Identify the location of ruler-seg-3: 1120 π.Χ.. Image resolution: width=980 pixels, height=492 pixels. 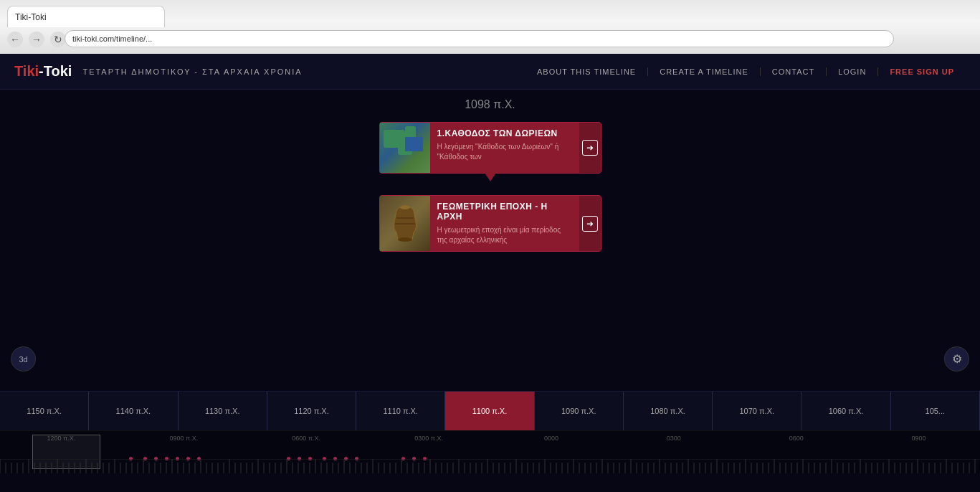
(312, 411).